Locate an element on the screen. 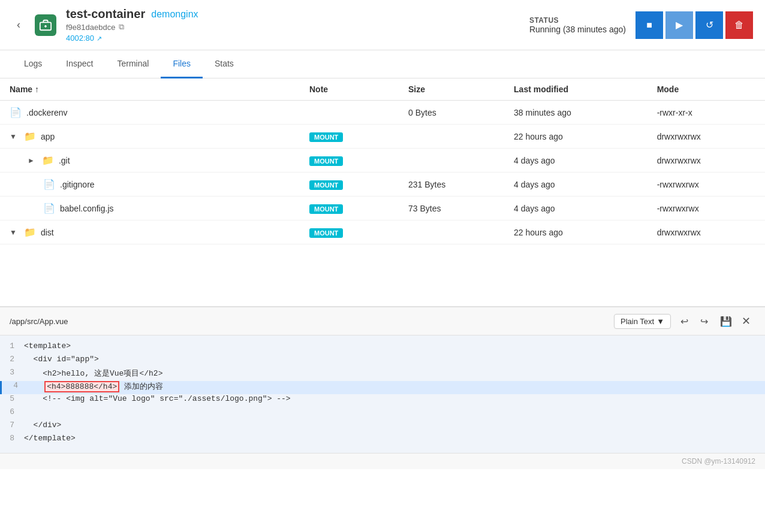  restart-button: ↺ is located at coordinates (709, 25).